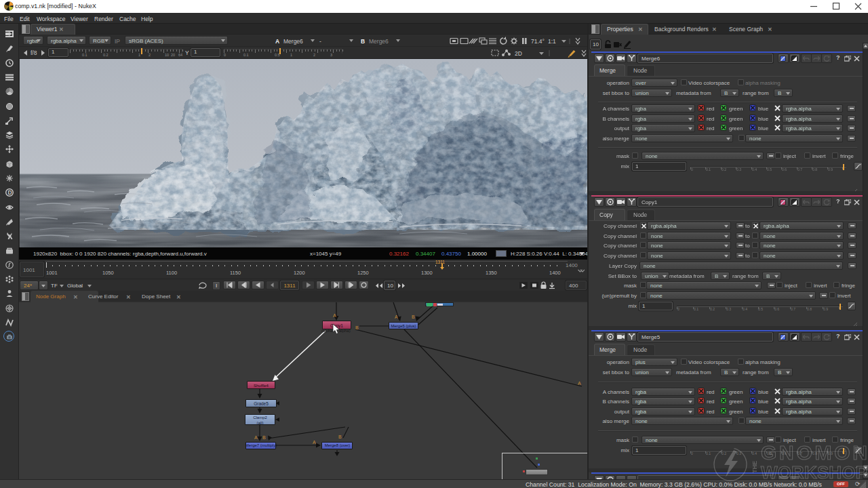  What do you see at coordinates (755, 467) in the screenshot?
I see `svg-text: THE` at bounding box center [755, 467].